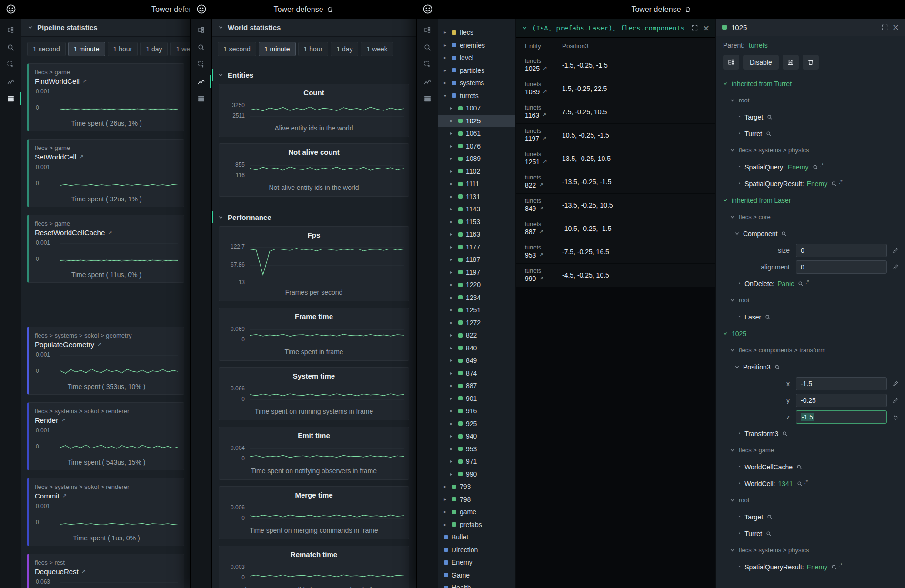  I want to click on component-value-link: Enemy, so click(817, 184).